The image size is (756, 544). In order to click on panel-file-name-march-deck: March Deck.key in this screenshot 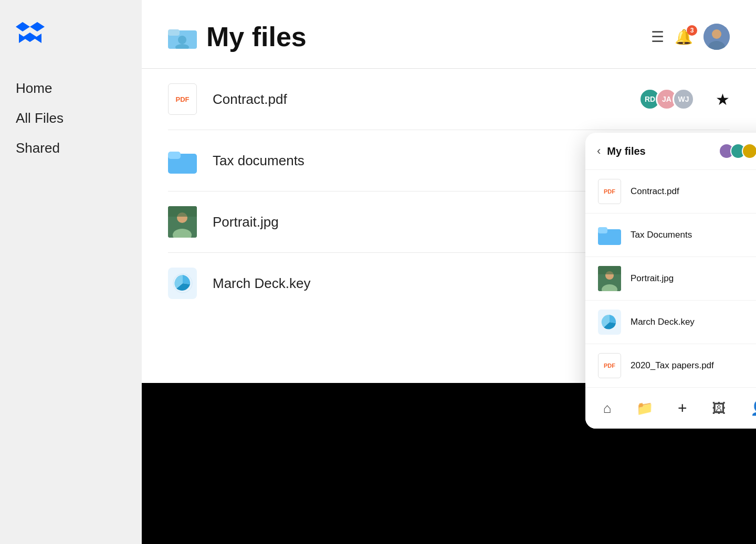, I will do `click(693, 322)`.